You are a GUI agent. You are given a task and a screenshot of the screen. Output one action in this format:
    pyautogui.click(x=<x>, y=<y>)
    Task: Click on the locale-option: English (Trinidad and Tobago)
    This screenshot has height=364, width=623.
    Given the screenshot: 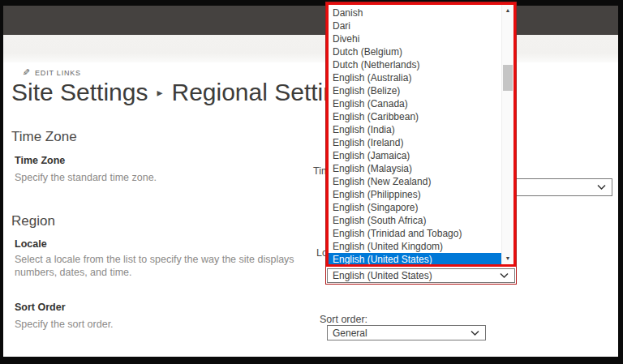 What is the action you would take?
    pyautogui.click(x=415, y=233)
    